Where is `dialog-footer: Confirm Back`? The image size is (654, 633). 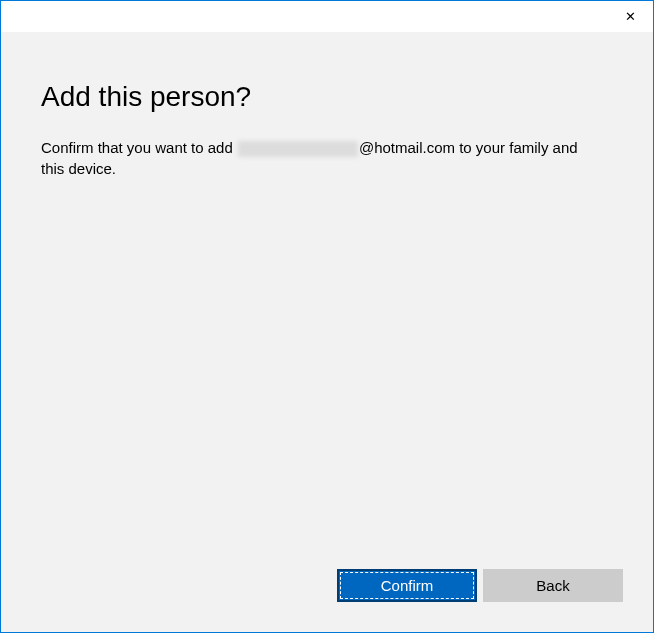
dialog-footer: Confirm Back is located at coordinates (327, 600).